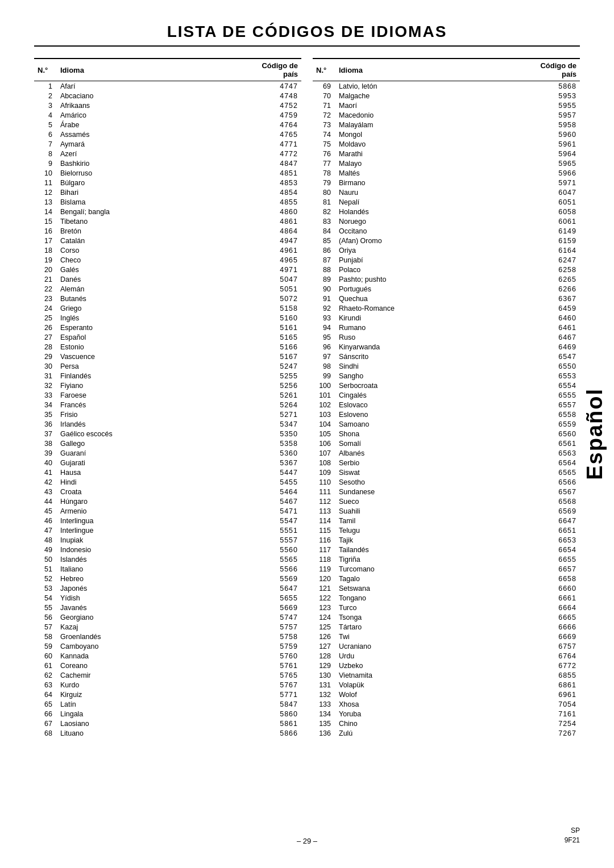 This screenshot has width=614, height=868. I want to click on row-num: 125, so click(324, 627).